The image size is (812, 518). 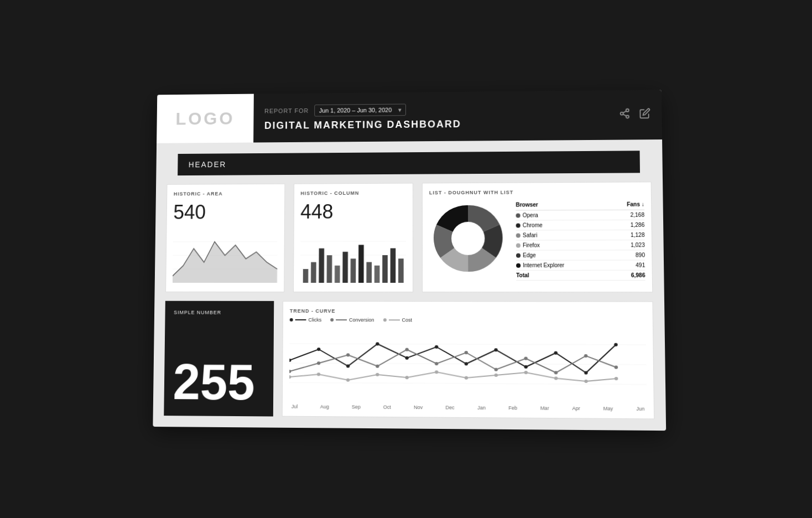 What do you see at coordinates (537, 192) in the screenshot?
I see `chart-doughnut-title: LIST - DOUGHNUT WITH LIST` at bounding box center [537, 192].